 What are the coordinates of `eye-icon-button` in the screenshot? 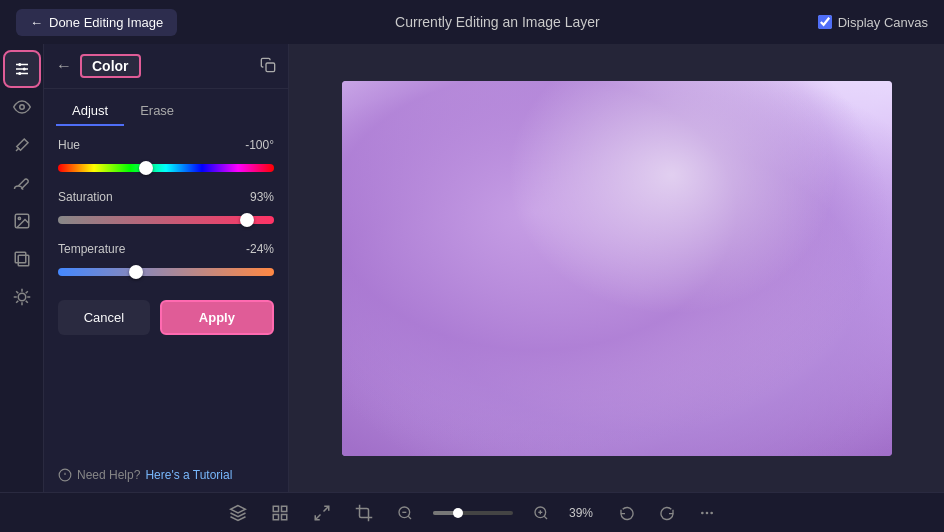 It's located at (22, 107).